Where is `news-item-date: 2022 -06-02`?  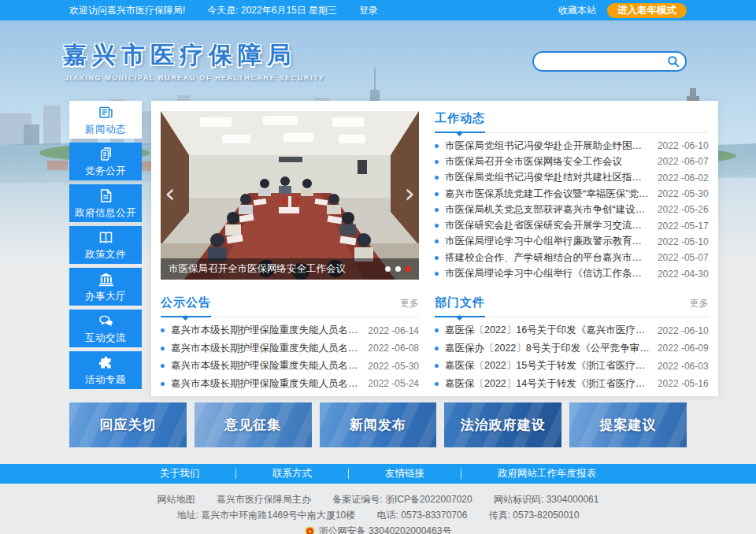 news-item-date: 2022 -06-02 is located at coordinates (684, 178).